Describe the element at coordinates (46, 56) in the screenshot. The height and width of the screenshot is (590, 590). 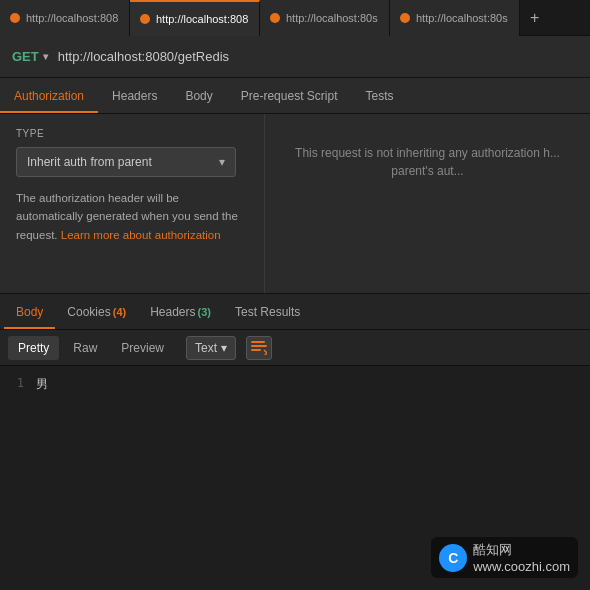
I see `method-chevron-icon: ▾` at that location.